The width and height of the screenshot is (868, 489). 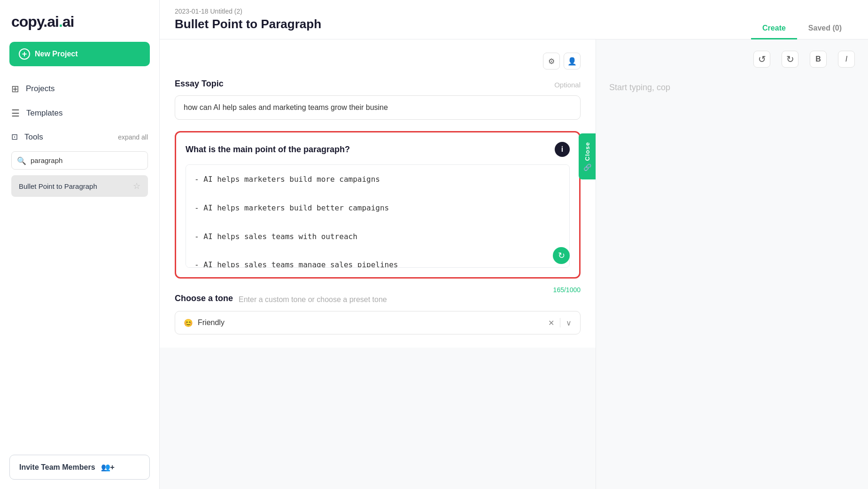 I want to click on tone-select: 😊 Friendly ✕ ∨, so click(x=378, y=323).